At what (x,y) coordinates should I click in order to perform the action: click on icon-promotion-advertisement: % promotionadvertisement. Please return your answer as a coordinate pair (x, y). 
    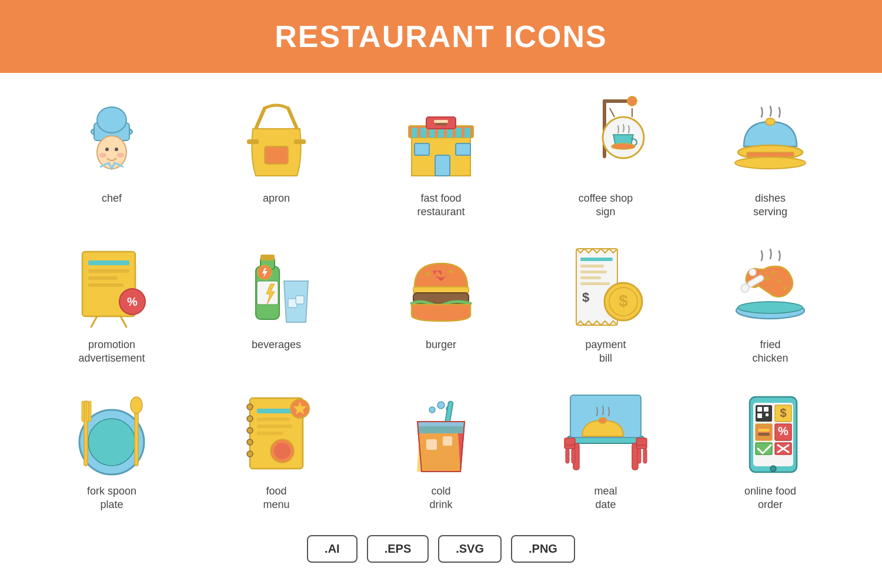
    Looking at the image, I should click on (112, 305).